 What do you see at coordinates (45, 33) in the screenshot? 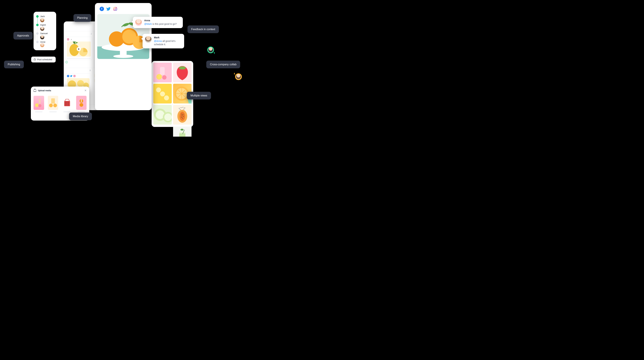
I see `approval-row-samuel: Samuel` at bounding box center [45, 33].